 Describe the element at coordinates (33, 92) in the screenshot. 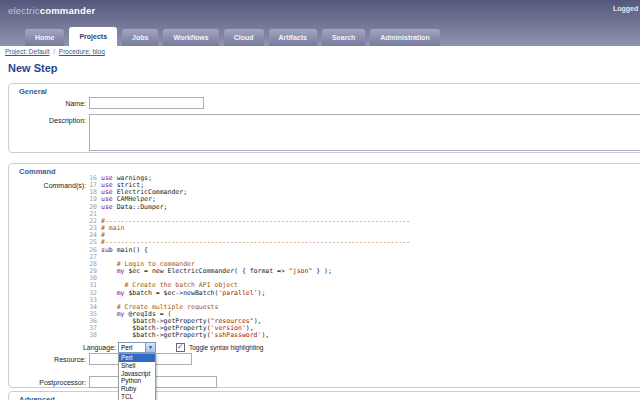

I see `general-section-title: General` at that location.